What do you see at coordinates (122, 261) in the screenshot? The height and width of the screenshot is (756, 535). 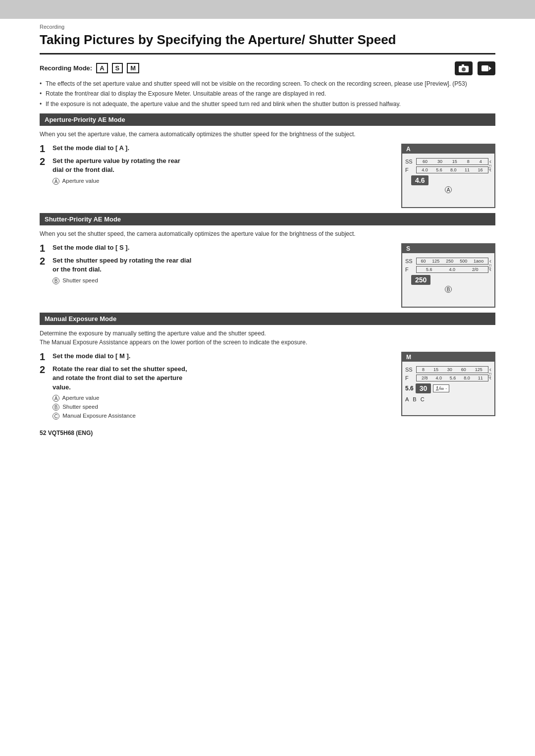 I see `shutter-step2-main: Set the shutter speed by rotating the re…` at bounding box center [122, 261].